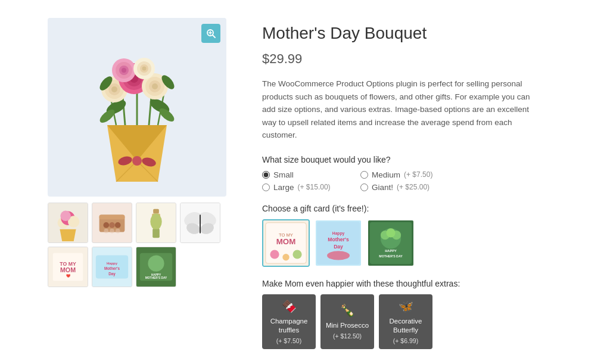 The width and height of the screenshot is (610, 364). I want to click on size-radio-group: Small Medium (+ $7.50) Large (+ $15.00) …, so click(357, 181).